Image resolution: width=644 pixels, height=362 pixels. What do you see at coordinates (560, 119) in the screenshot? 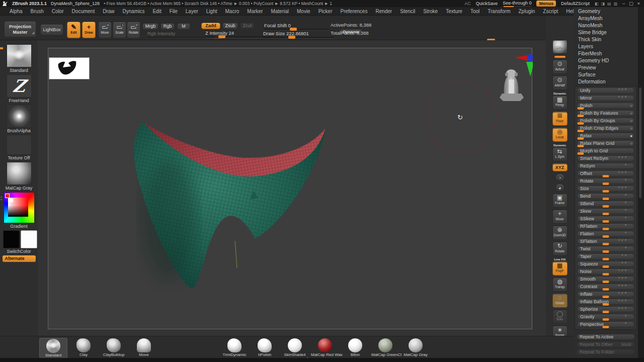
I see `shelf-button: ⊞ Floor` at bounding box center [560, 119].